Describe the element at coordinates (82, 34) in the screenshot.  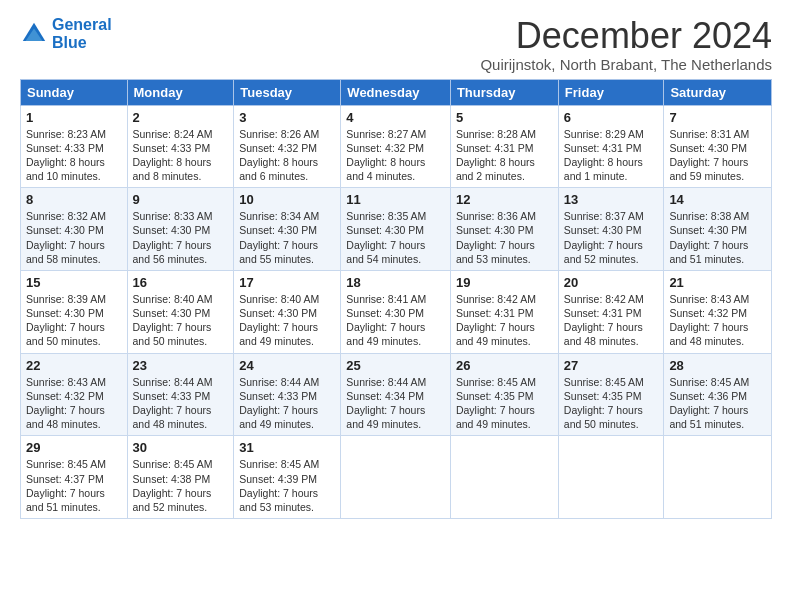
I see `logo-text: General Blue` at that location.